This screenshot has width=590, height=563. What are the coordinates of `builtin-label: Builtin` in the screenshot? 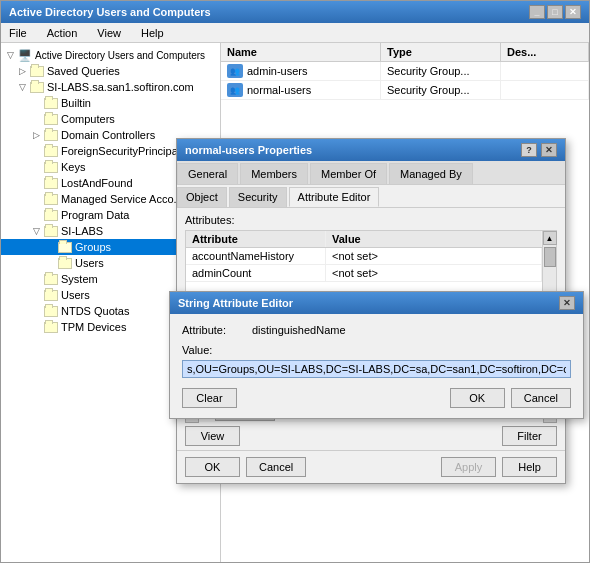 It's located at (76, 103).